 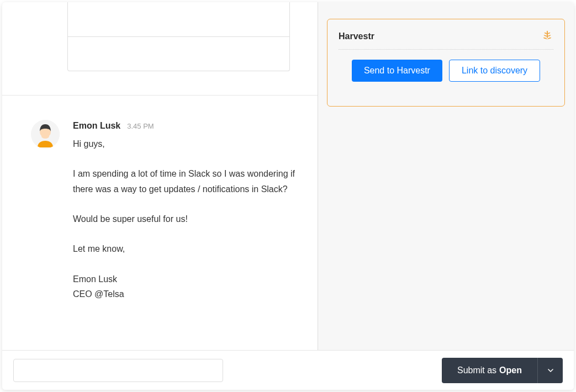 What do you see at coordinates (397, 71) in the screenshot?
I see `send-to-harvestr-button: Send to Harvestr` at bounding box center [397, 71].